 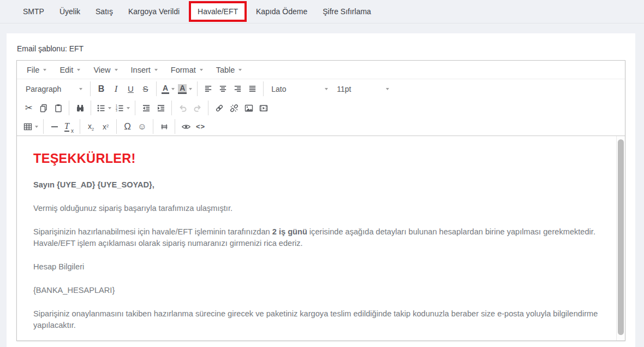 I want to click on omega-icon: Ω, so click(x=128, y=127).